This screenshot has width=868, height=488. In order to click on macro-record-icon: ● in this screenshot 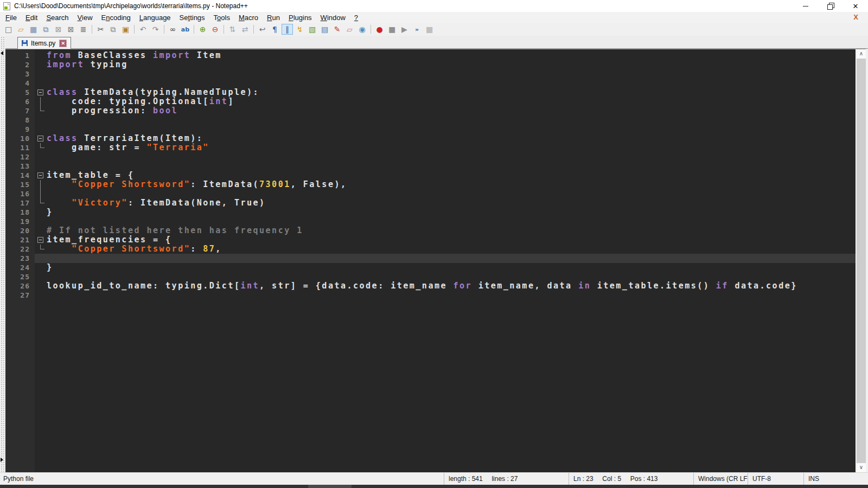, I will do `click(380, 29)`.